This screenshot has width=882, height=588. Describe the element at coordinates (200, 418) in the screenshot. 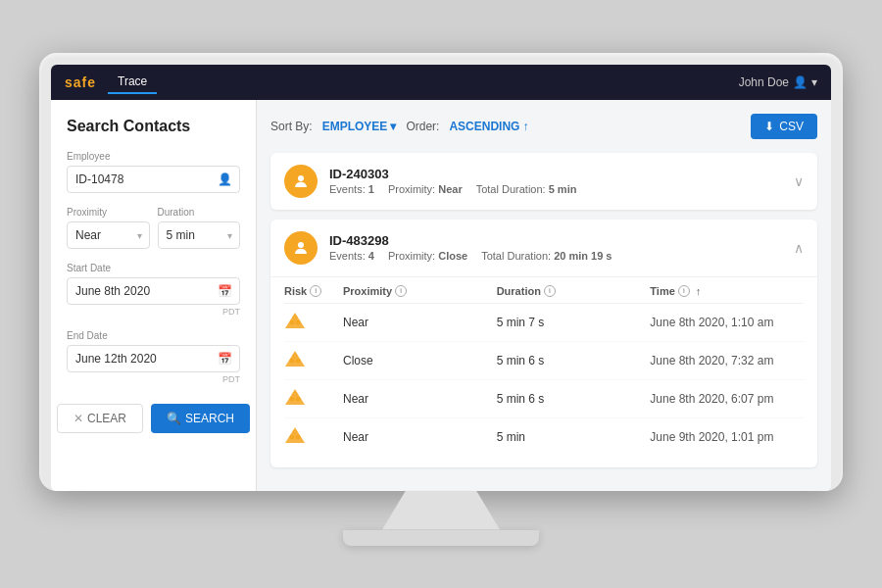

I see `search-button: 🔍 SEARCH` at that location.